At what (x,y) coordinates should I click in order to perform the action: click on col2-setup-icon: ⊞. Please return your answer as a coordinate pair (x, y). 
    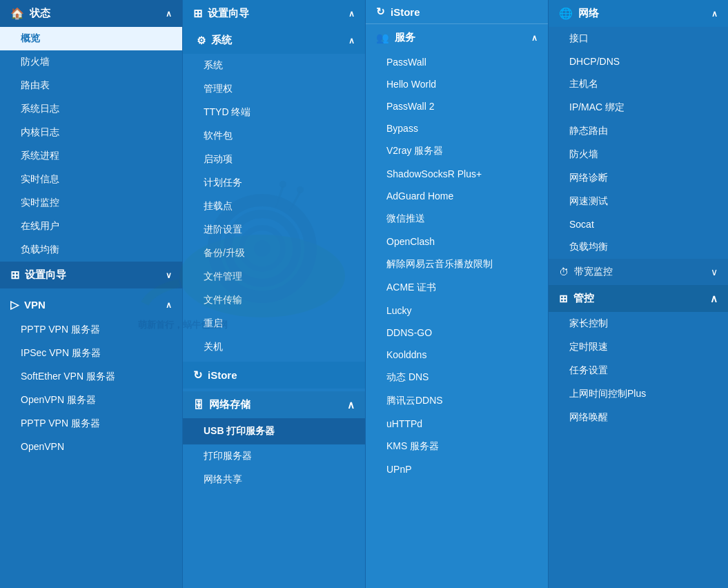
    Looking at the image, I should click on (197, 14).